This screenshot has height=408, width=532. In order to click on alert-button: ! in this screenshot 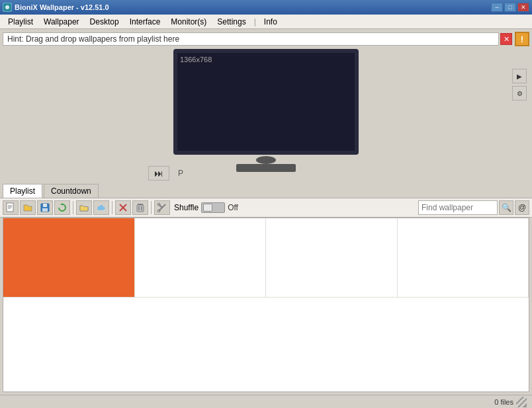, I will do `click(522, 39)`.